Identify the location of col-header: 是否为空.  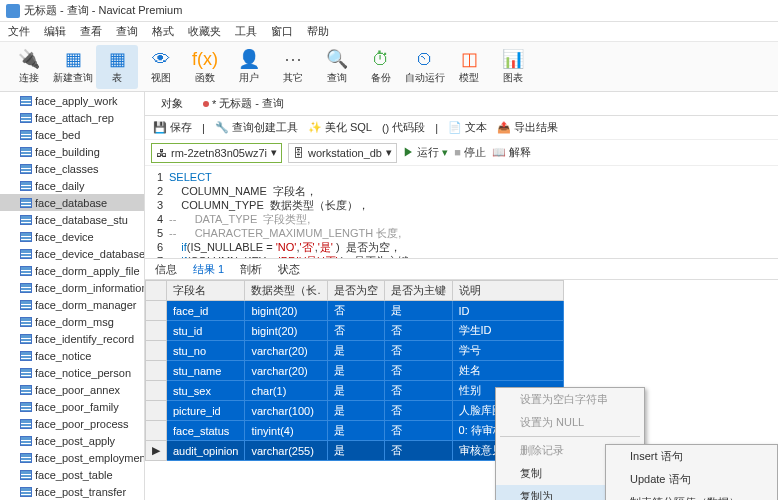
(356, 291).